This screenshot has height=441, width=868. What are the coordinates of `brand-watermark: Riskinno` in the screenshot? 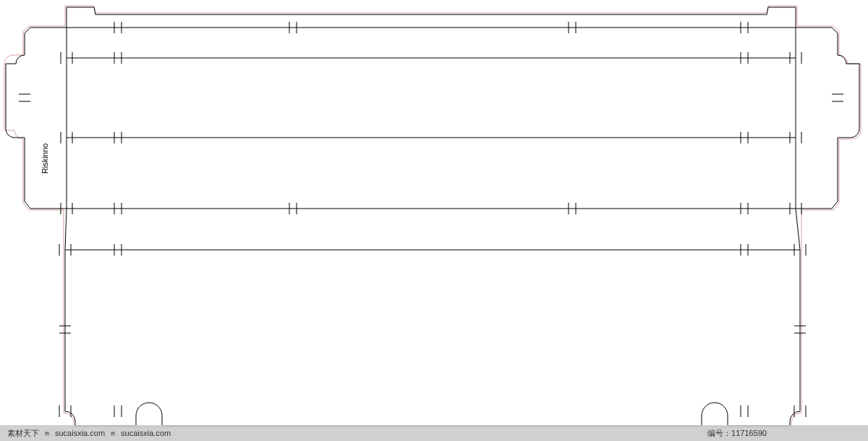 It's located at (45, 159).